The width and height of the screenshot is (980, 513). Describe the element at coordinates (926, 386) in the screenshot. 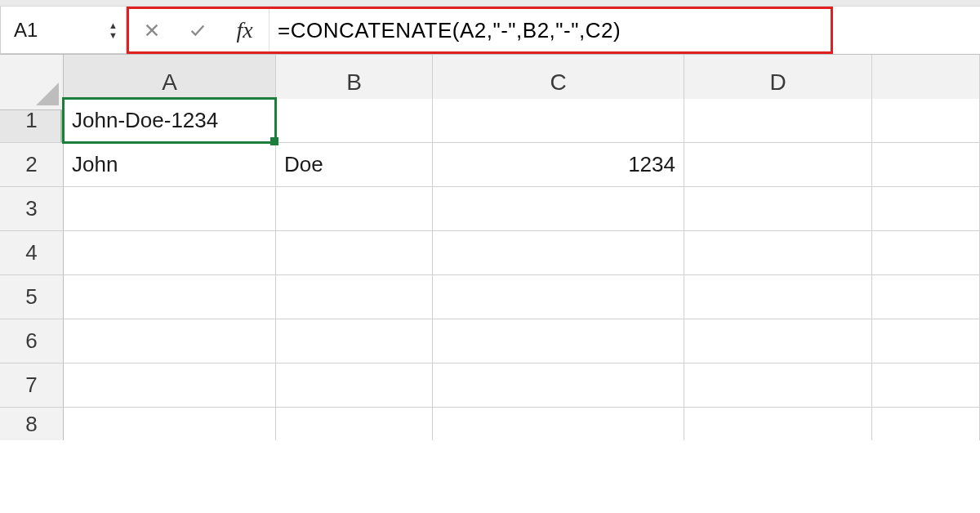

I see `cell-E7` at that location.